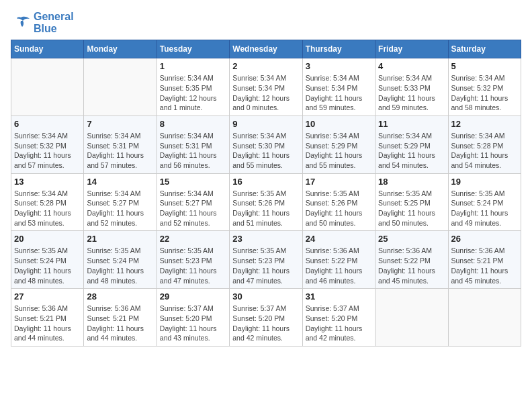 This screenshot has width=532, height=411. Describe the element at coordinates (339, 50) in the screenshot. I see `day-of-week-header: Thursday` at that location.